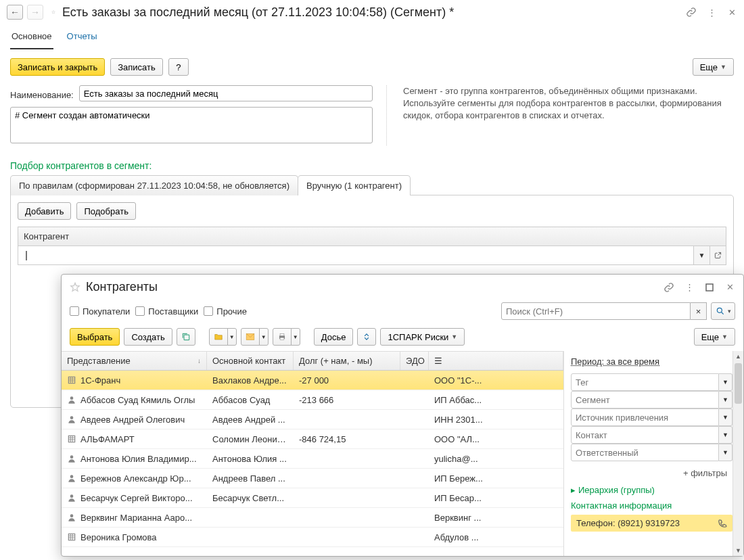 The image size is (744, 560). Describe the element at coordinates (225, 311) in the screenshot. I see `other-checkbox: Прочие` at that location.